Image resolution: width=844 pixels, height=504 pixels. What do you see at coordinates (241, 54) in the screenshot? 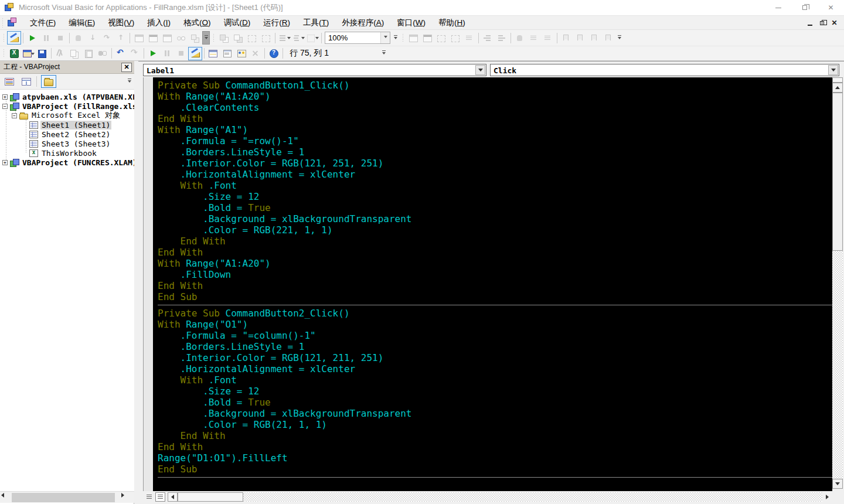
I see `object-browser-button` at bounding box center [241, 54].